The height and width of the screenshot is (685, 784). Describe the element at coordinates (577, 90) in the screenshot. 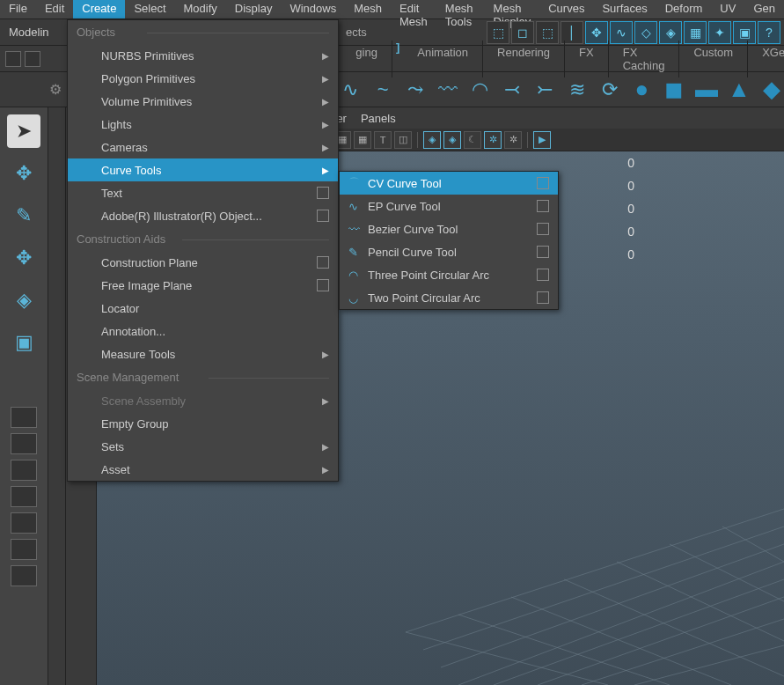

I see `curve-rebuild-icon: ≋` at that location.